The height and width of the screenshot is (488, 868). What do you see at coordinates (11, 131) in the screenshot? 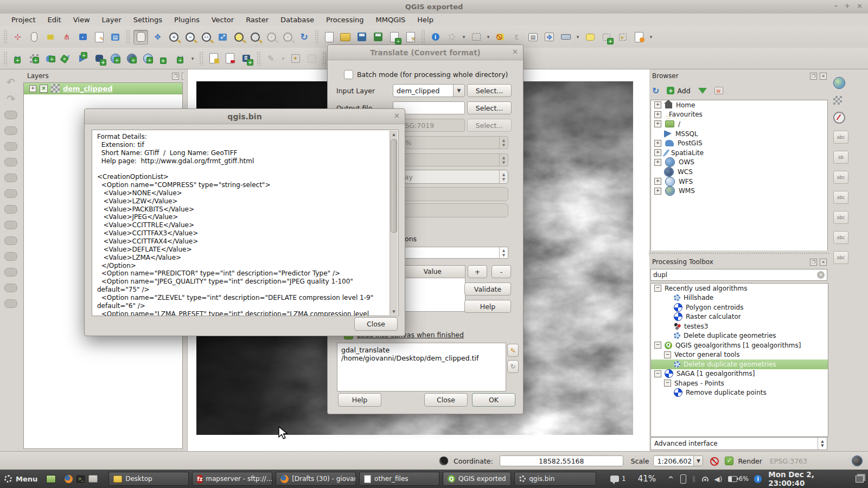
I see `simplify-feature-icon` at bounding box center [11, 131].